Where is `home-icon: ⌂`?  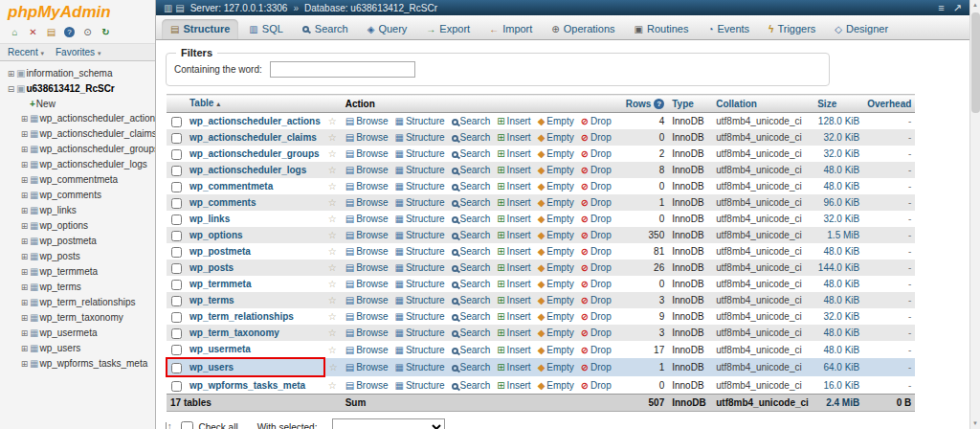
home-icon: ⌂ is located at coordinates (15, 33).